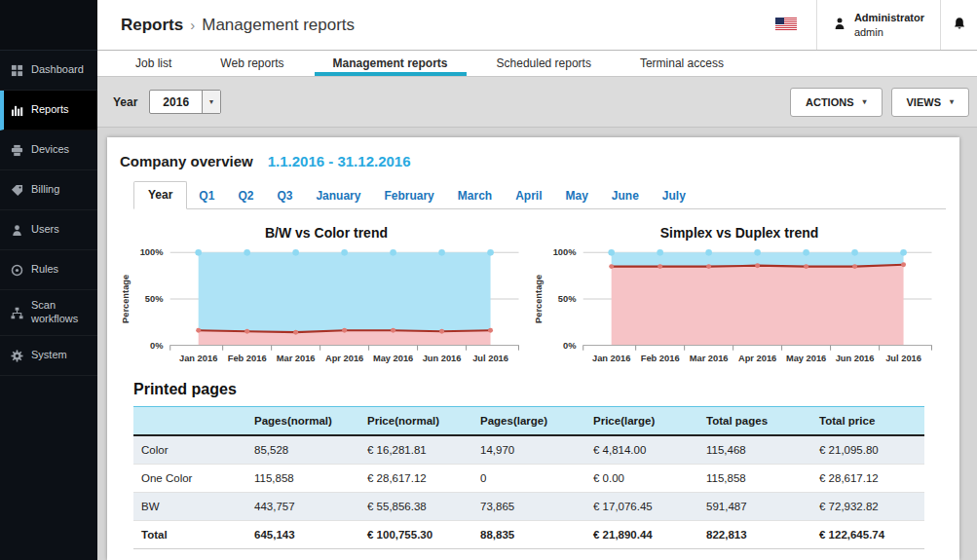  I want to click on sidebar-item-label: Reports, so click(51, 110).